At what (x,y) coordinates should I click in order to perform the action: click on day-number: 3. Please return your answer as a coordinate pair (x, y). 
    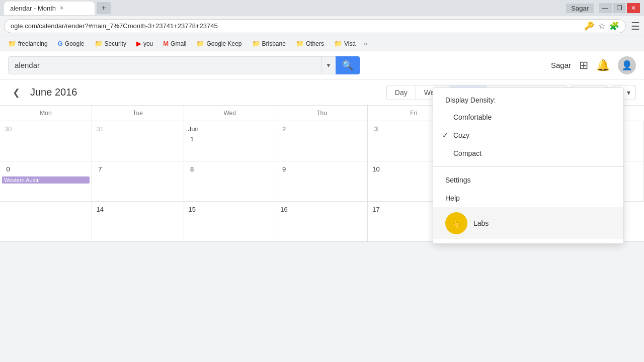
    Looking at the image, I should click on (376, 129).